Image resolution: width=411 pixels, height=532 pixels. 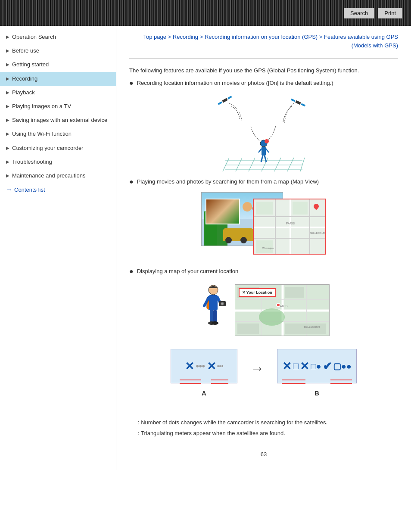 What do you see at coordinates (359, 13) in the screenshot?
I see `search-button: Search` at bounding box center [359, 13].